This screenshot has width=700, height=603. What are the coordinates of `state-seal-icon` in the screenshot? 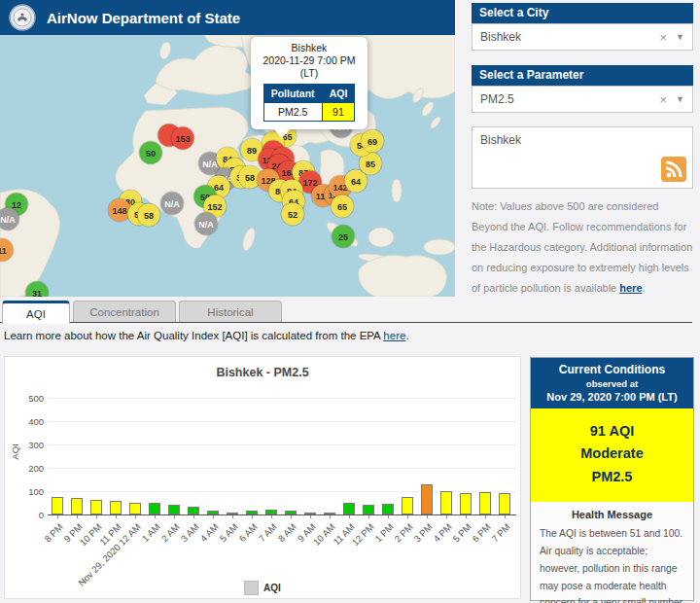 It's located at (22, 18).